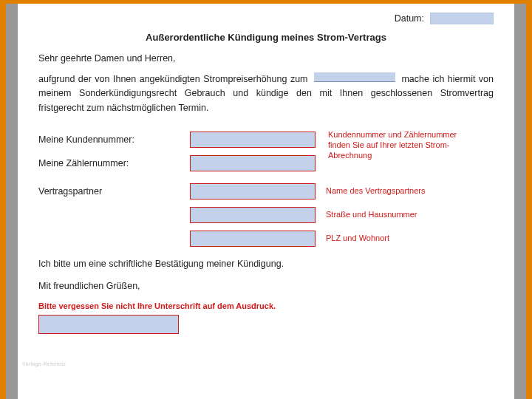 Image resolution: width=532 pixels, height=399 pixels. What do you see at coordinates (114, 163) in the screenshot?
I see `zaehlernummer-label: Meine Zählernummer:` at bounding box center [114, 163].